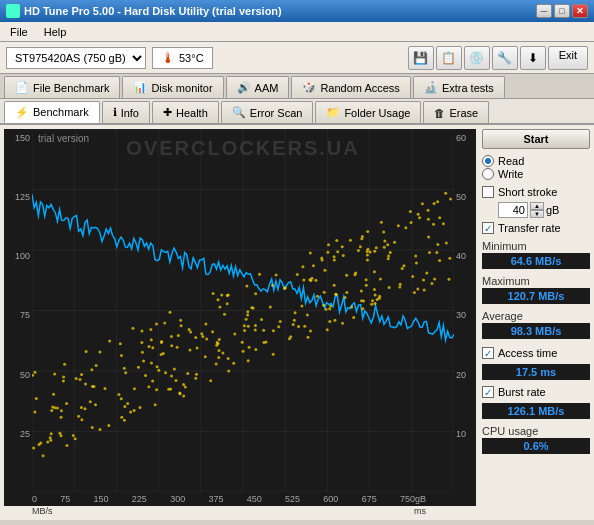 The height and width of the screenshot is (525, 594). I want to click on extra-tests-icon: 🔬, so click(431, 88).